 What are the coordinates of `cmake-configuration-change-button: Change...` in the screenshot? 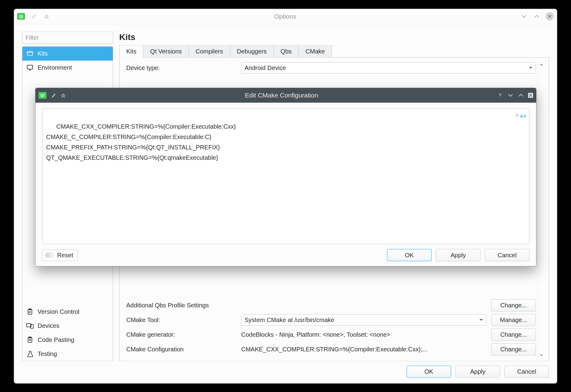 It's located at (514, 349).